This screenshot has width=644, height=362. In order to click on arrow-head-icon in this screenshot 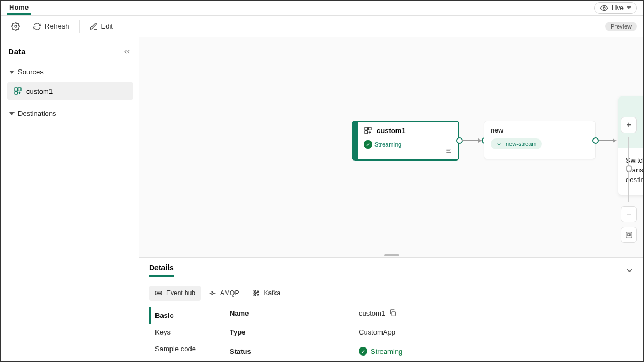, I will do `click(614, 141)`.